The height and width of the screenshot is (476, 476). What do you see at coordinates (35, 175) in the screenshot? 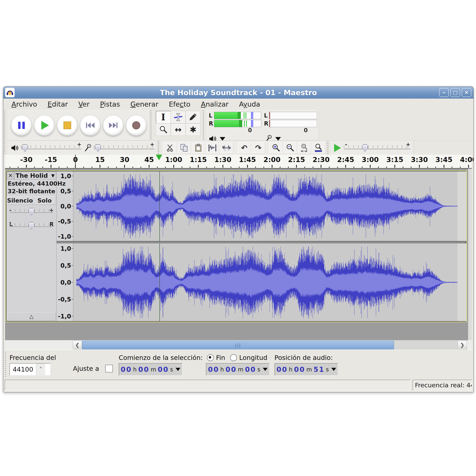
I see `track-title-menu: The Holid ▼` at bounding box center [35, 175].